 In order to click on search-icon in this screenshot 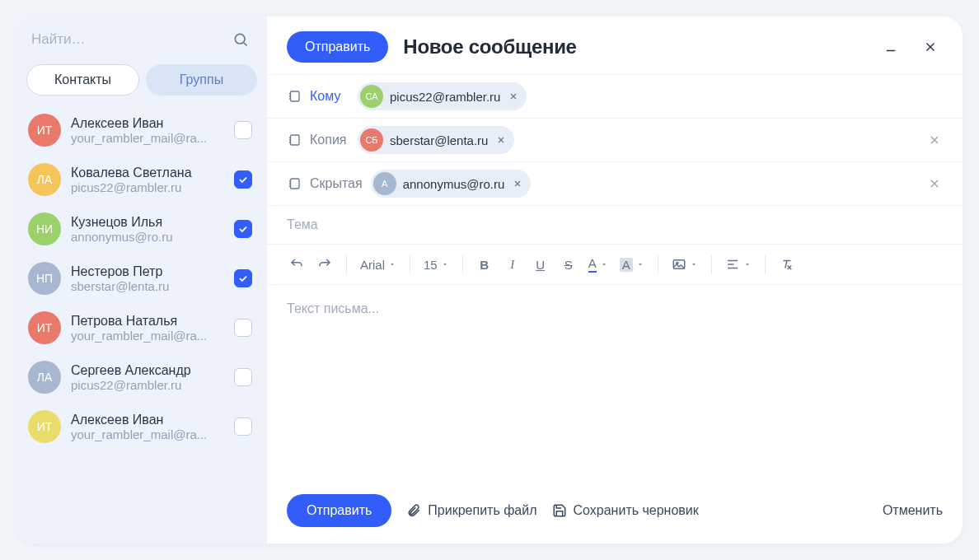, I will do `click(241, 40)`.